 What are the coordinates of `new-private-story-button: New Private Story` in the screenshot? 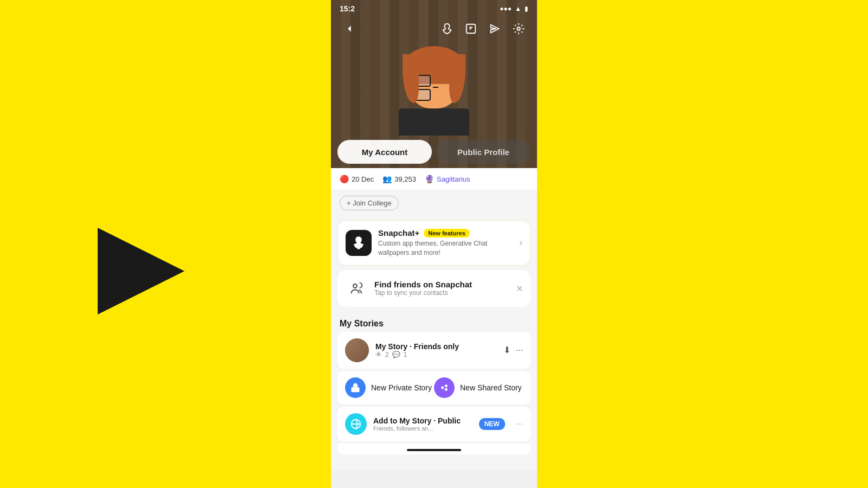 It's located at (390, 388).